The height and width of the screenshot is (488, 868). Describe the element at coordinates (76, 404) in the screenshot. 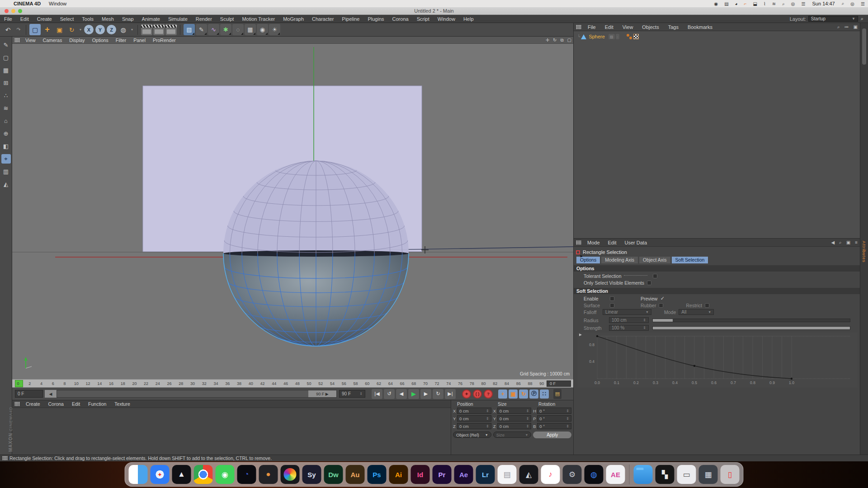

I see `material-menu-edit: Edit` at that location.